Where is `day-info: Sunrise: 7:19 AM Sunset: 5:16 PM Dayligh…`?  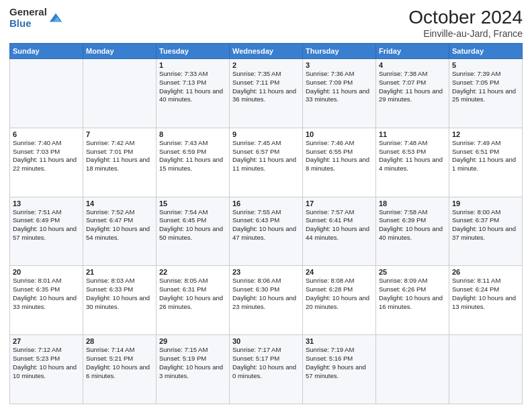 day-info: Sunrise: 7:19 AM Sunset: 5:16 PM Dayligh… is located at coordinates (339, 363).